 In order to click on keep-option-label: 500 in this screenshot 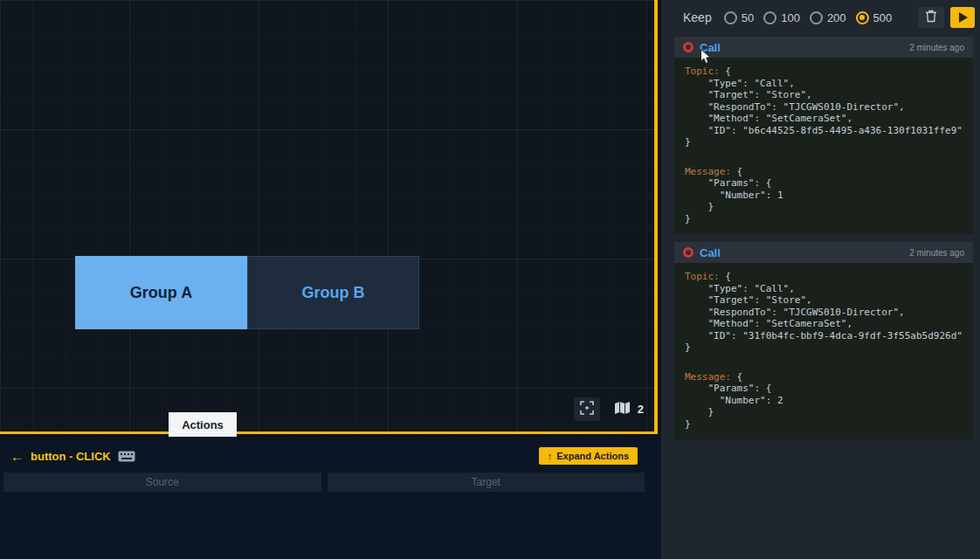, I will do `click(883, 17)`.